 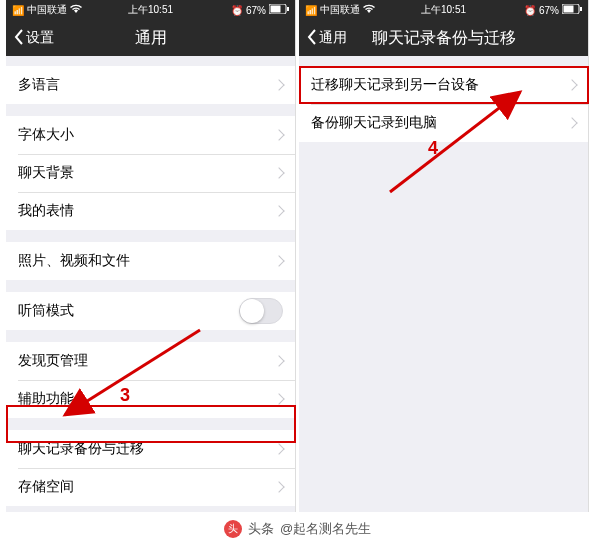 What do you see at coordinates (150, 135) in the screenshot?
I see `cell-font-size: 字体大小` at bounding box center [150, 135].